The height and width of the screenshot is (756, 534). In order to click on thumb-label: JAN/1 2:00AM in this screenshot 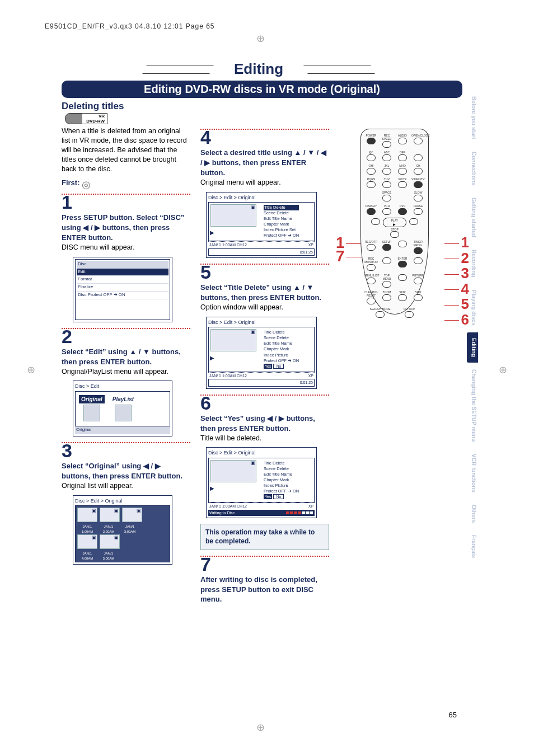, I will do `click(109, 529)`.